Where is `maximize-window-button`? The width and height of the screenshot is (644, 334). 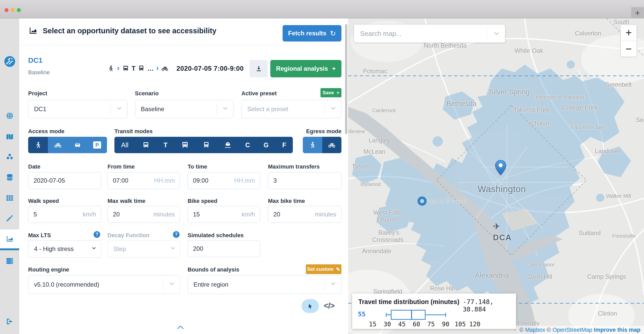
maximize-window-button is located at coordinates (19, 10).